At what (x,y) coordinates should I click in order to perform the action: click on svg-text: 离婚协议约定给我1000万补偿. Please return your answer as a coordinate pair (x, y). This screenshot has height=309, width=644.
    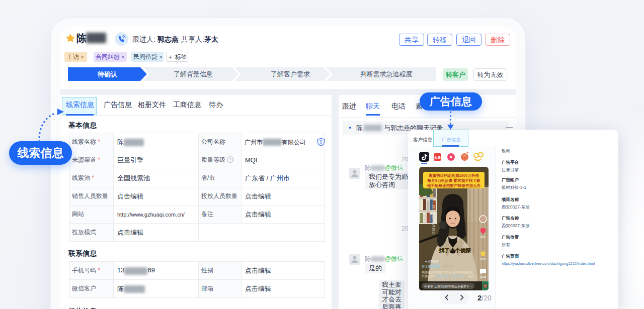
    Looking at the image, I should click on (454, 176).